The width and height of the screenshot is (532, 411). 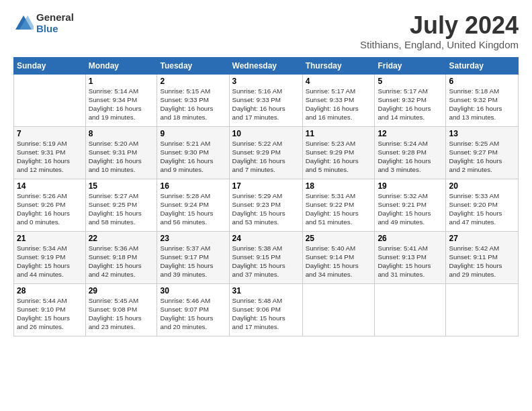 I want to click on day-info: Sunrise: 5:17 AM Sunset: 9:33 PM Dayligh…, so click(x=339, y=105).